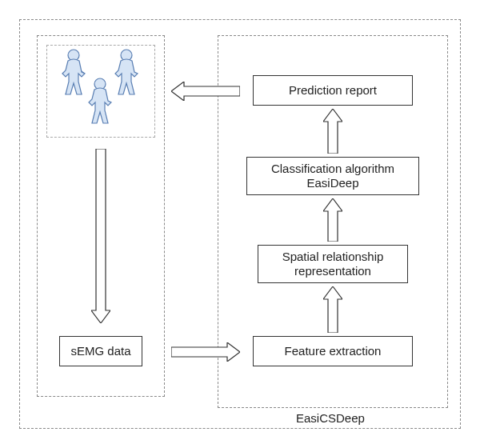 The width and height of the screenshot is (480, 448). Describe the element at coordinates (333, 90) in the screenshot. I see `box-prediction-report: Prediction report` at that location.